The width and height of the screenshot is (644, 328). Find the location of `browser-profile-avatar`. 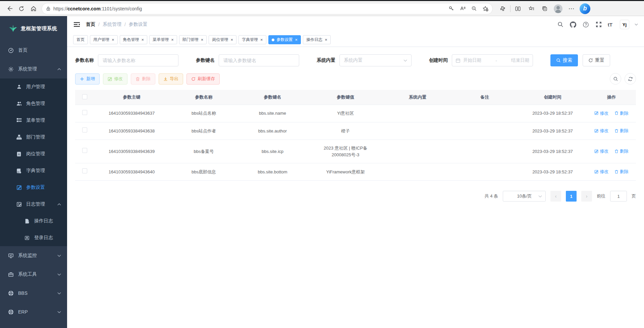

browser-profile-avatar is located at coordinates (558, 9).